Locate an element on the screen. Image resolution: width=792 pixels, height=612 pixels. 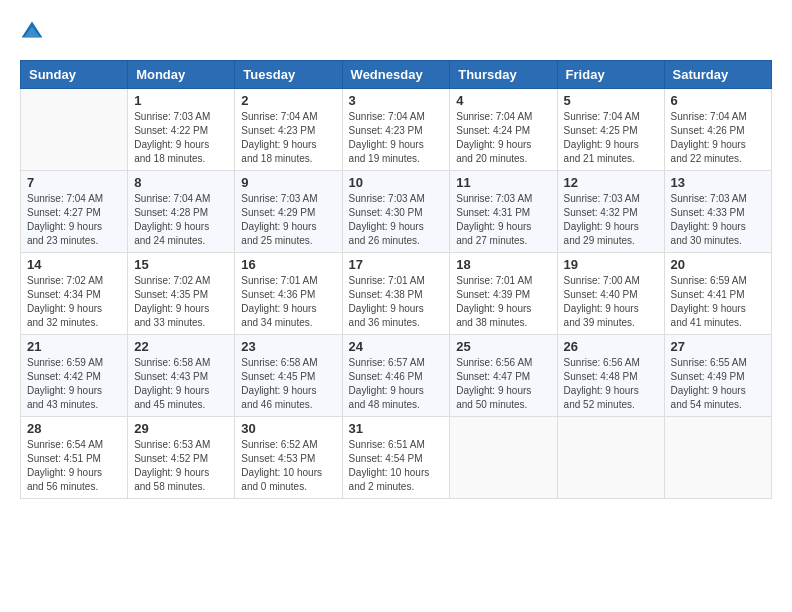
day-number: 12 is located at coordinates (611, 182).